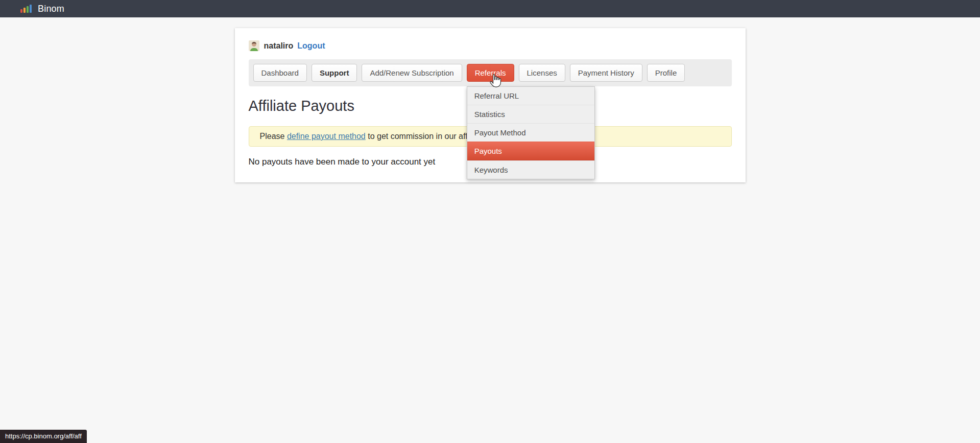 This screenshot has width=980, height=443. Describe the element at coordinates (334, 73) in the screenshot. I see `nav-support: Support` at that location.